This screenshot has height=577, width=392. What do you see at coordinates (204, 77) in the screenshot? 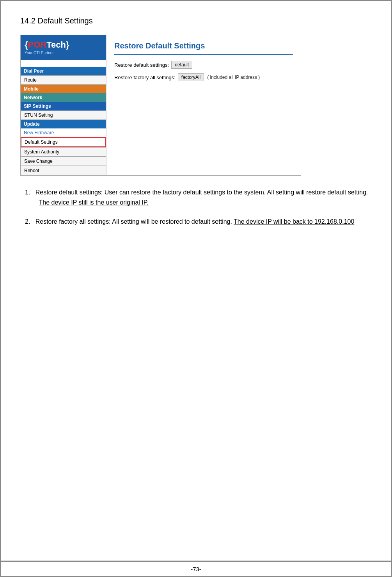
I see `restore-factory-row: Restore factory all settings: factoryAll…` at bounding box center [204, 77].